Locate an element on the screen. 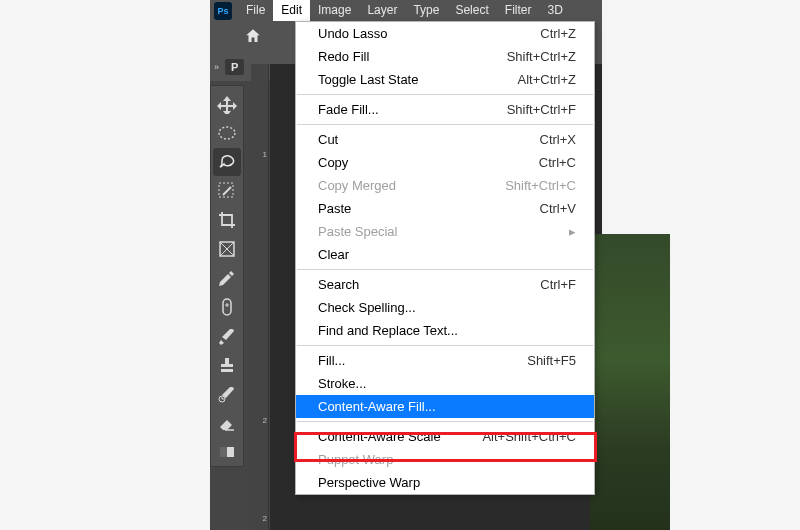 Image resolution: width=800 pixels, height=530 pixels. menu-item-toggle-last-state: Toggle Last StateAlt+Ctrl+Z is located at coordinates (445, 80).